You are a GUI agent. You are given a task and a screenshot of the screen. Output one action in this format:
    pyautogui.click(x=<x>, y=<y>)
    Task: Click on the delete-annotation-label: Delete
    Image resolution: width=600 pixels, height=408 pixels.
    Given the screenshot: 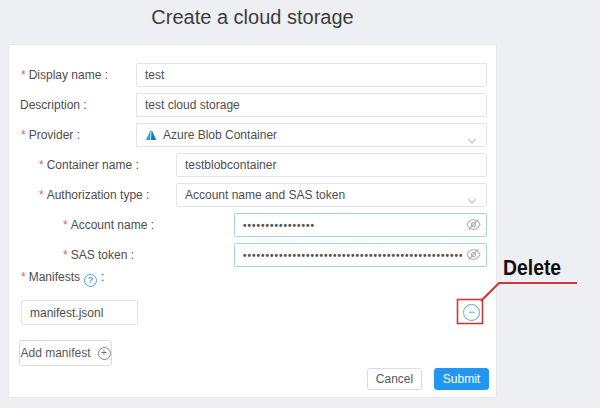 What is the action you would take?
    pyautogui.click(x=532, y=268)
    